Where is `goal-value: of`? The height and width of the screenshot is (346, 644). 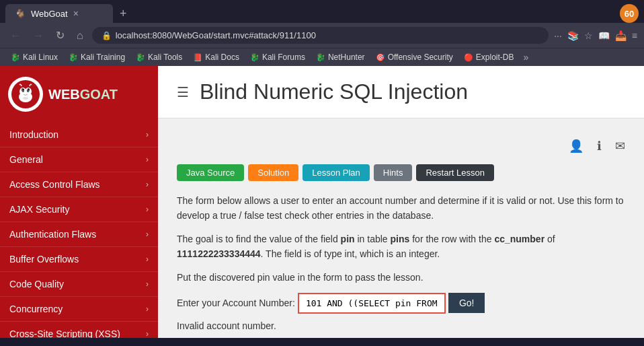
goal-value: of is located at coordinates (550, 239).